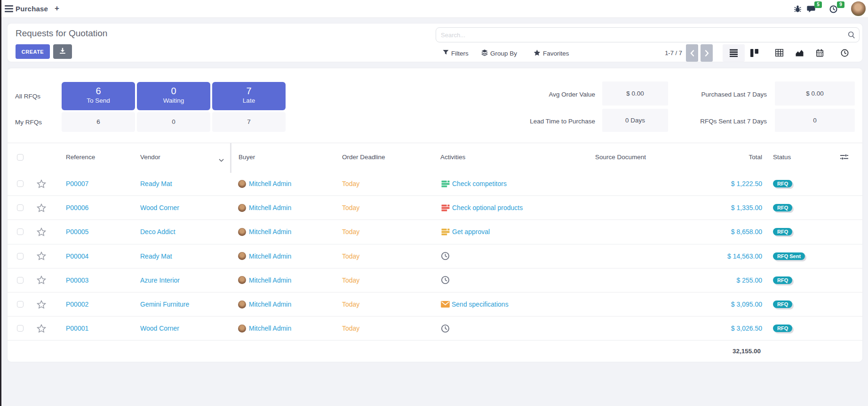  What do you see at coordinates (551, 53) in the screenshot?
I see `favorites-button: Favorites` at bounding box center [551, 53].